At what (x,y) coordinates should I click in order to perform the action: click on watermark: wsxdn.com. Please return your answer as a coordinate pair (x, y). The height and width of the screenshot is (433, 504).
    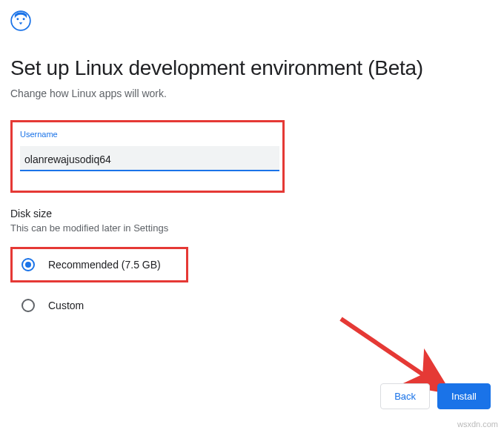
    Looking at the image, I should click on (477, 424).